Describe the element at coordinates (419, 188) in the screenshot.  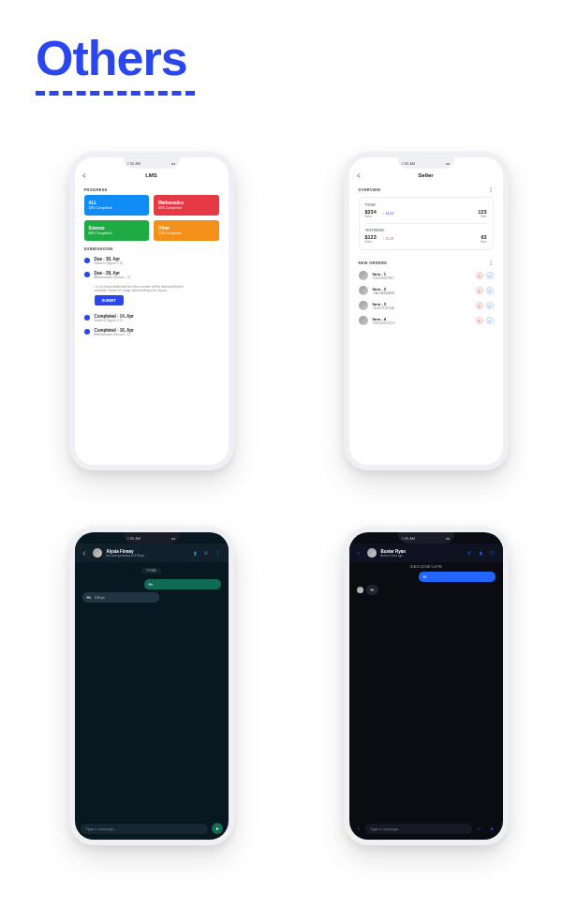
I see `overview-label: OVERVIEW` at that location.